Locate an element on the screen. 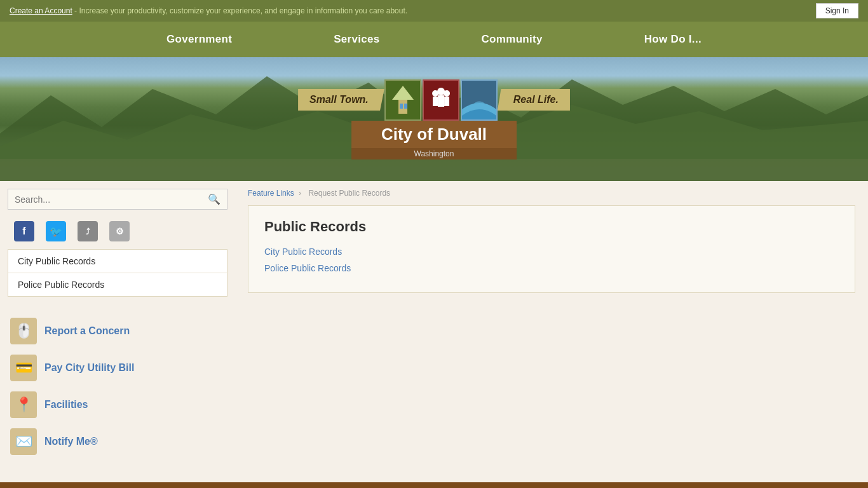  search-input is located at coordinates (111, 200).